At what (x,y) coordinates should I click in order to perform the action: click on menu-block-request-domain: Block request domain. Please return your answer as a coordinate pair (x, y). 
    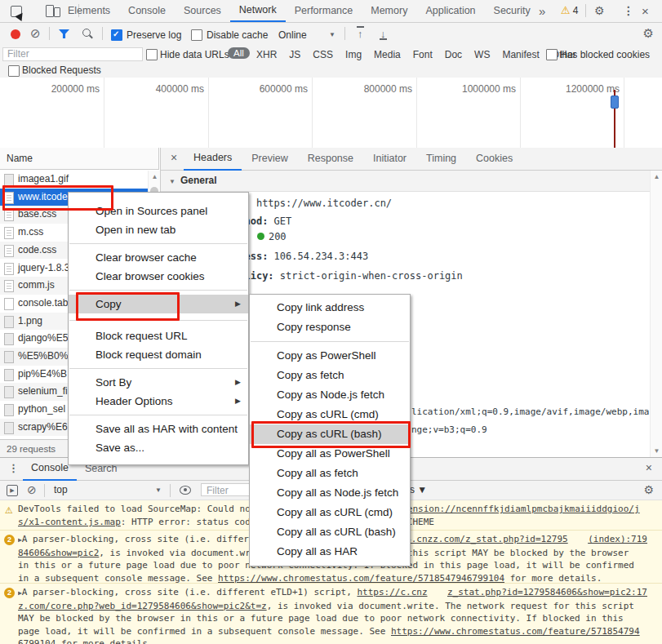
    Looking at the image, I should click on (158, 354).